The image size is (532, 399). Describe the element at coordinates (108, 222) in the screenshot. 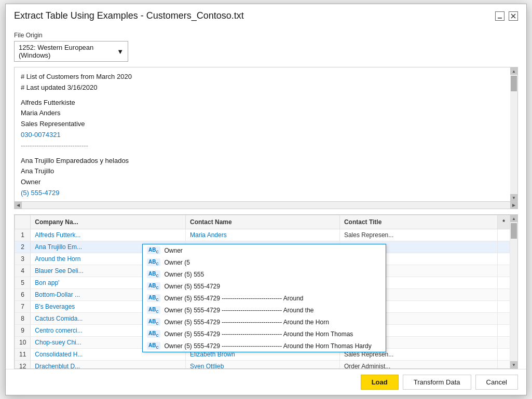

I see `col-company: Company Na...` at that location.